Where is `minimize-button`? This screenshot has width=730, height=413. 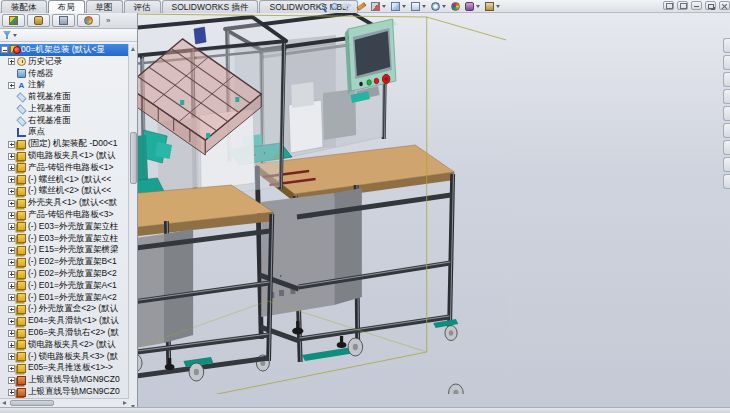
minimize-button is located at coordinates (696, 6).